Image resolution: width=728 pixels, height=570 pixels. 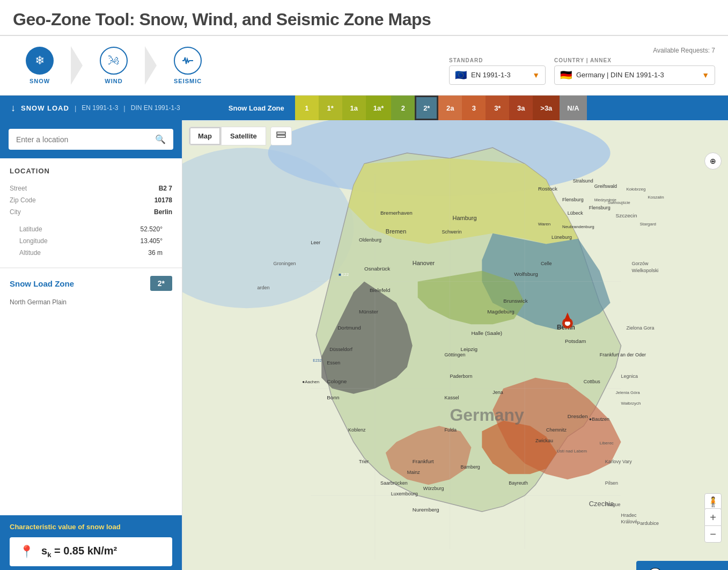 What do you see at coordinates (281, 136) in the screenshot?
I see `map-extra-btn` at bounding box center [281, 136].